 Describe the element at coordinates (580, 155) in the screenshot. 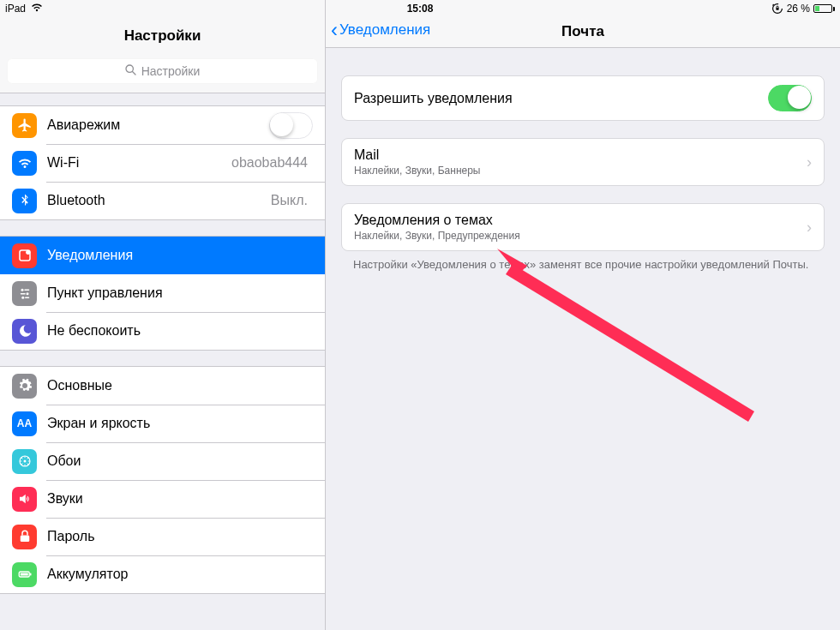

I see `mail-title: Mail` at that location.